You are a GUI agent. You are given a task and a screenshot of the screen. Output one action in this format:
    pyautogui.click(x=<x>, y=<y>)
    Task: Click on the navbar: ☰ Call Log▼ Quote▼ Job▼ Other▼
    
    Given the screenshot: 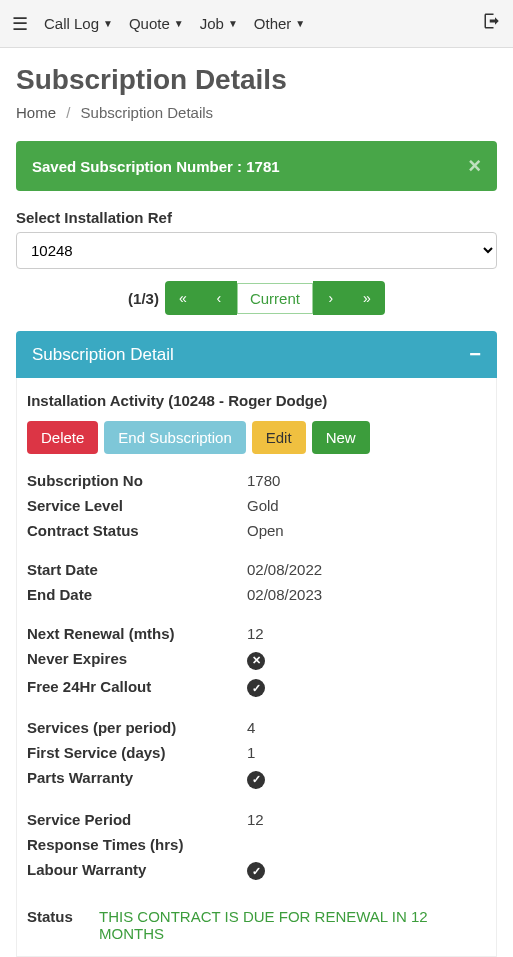 What is the action you would take?
    pyautogui.click(x=256, y=24)
    